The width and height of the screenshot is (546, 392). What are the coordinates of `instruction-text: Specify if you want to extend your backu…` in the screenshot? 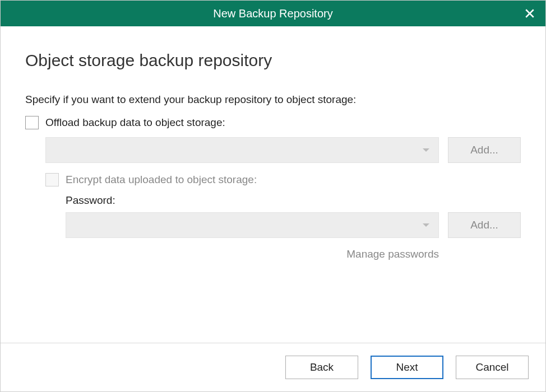 It's located at (273, 100).